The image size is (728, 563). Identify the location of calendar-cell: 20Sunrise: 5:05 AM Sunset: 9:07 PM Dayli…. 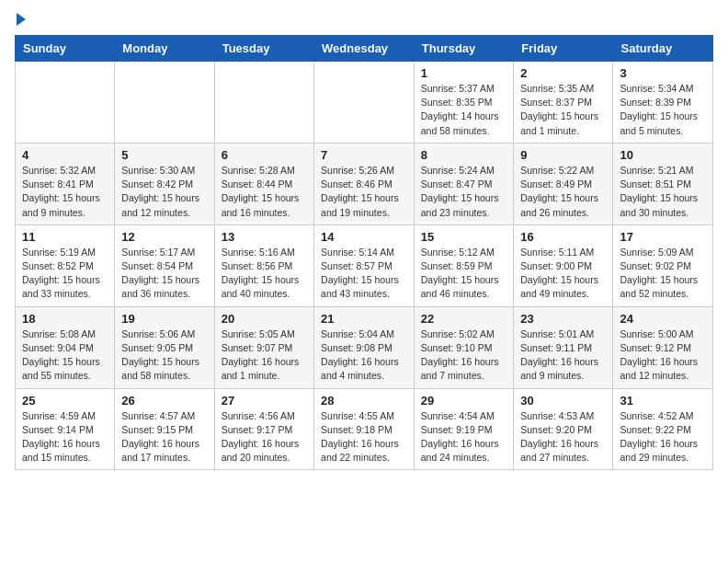
(264, 348).